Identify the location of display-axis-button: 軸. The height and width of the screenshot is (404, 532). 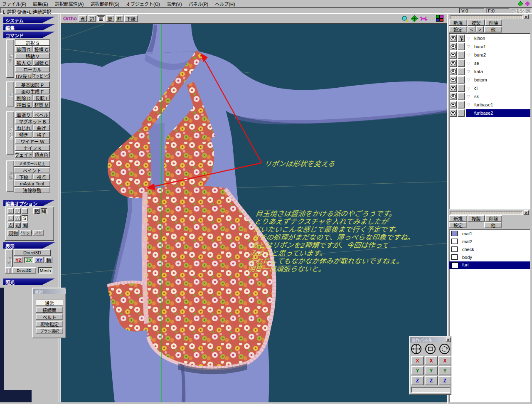
(49, 260).